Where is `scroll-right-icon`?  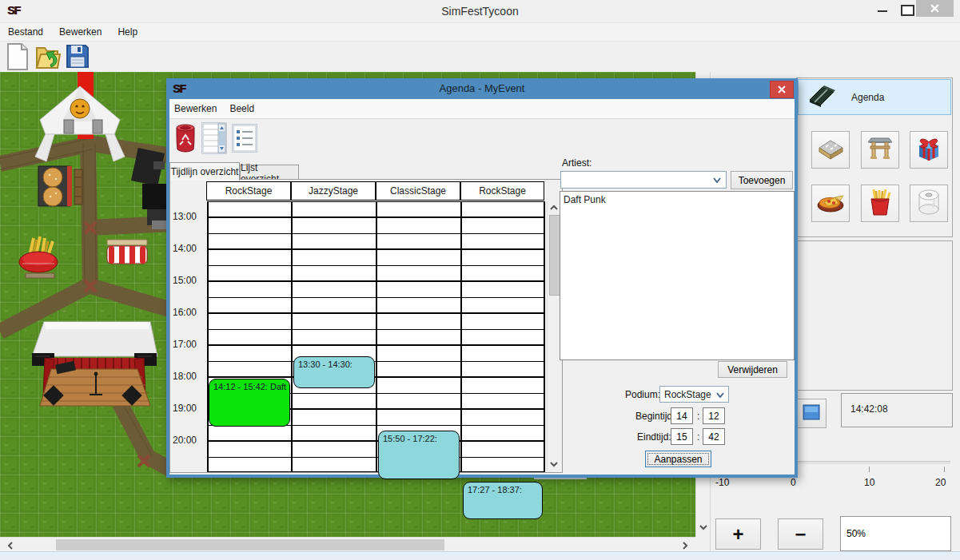
scroll-right-icon is located at coordinates (685, 546).